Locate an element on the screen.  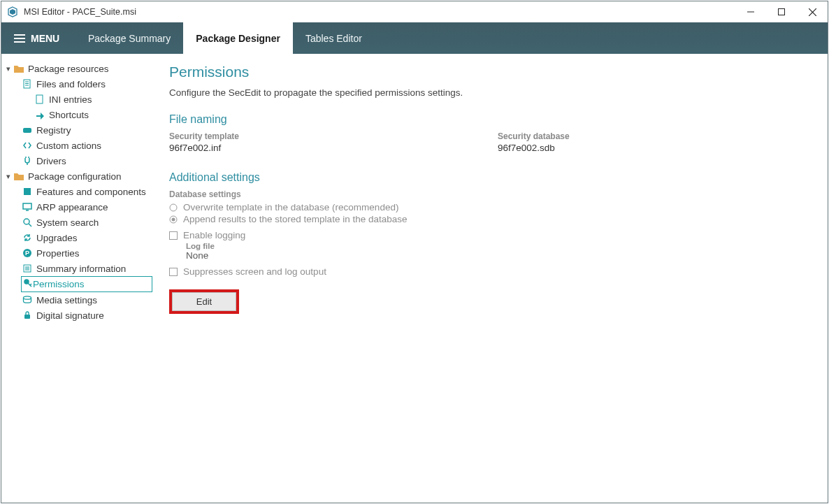
section-file-naming: File naming is located at coordinates (491, 120).